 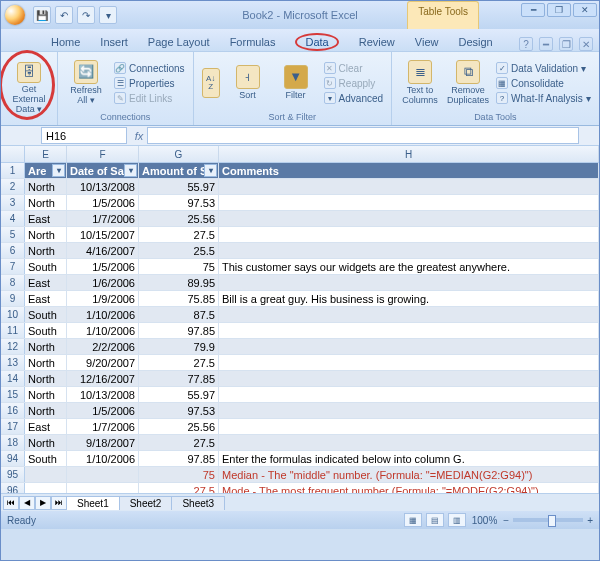 I want to click on cell: 89.95, so click(x=179, y=282).